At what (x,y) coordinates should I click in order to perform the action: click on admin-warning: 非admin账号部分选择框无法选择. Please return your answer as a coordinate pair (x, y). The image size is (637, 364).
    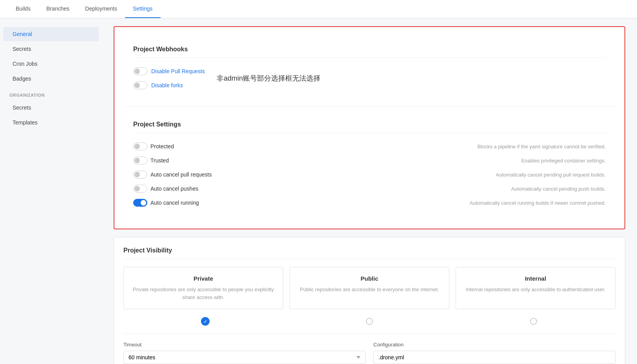
    Looking at the image, I should click on (269, 78).